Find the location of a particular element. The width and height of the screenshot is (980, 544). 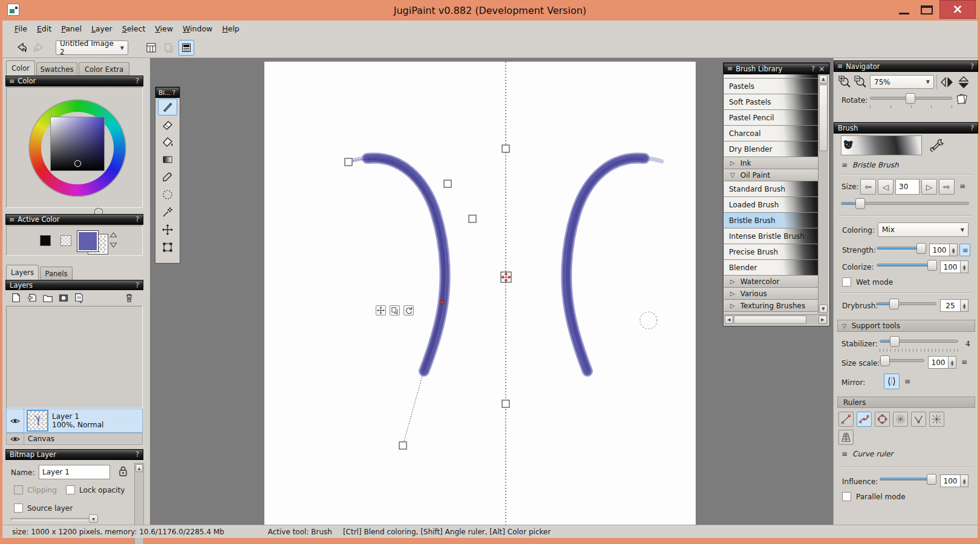

menu-item-layer: Layer is located at coordinates (102, 29).